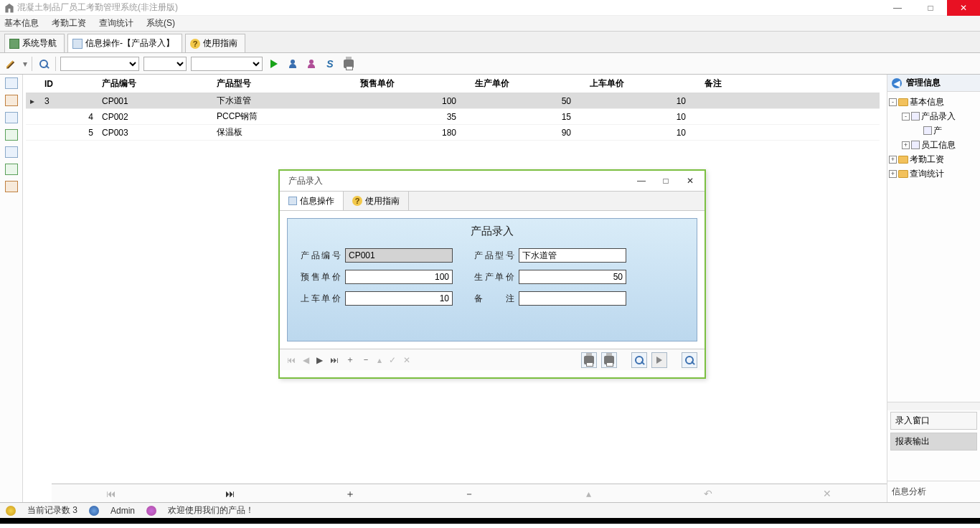 This screenshot has width=980, height=528. I want to click on table-row: 4 CP002 PCCP钢筒 35 15 10, so click(453, 117).